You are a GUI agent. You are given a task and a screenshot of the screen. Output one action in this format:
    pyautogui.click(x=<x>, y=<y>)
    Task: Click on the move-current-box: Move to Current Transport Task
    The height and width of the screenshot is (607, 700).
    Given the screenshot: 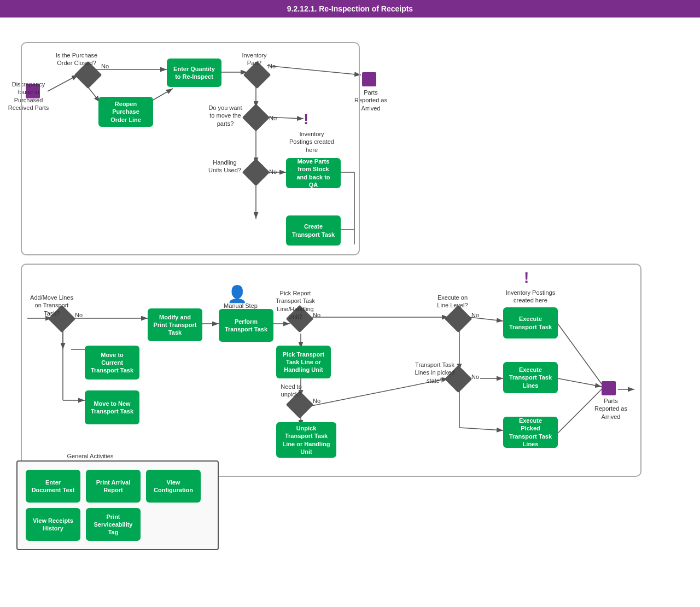 What is the action you would take?
    pyautogui.click(x=112, y=363)
    